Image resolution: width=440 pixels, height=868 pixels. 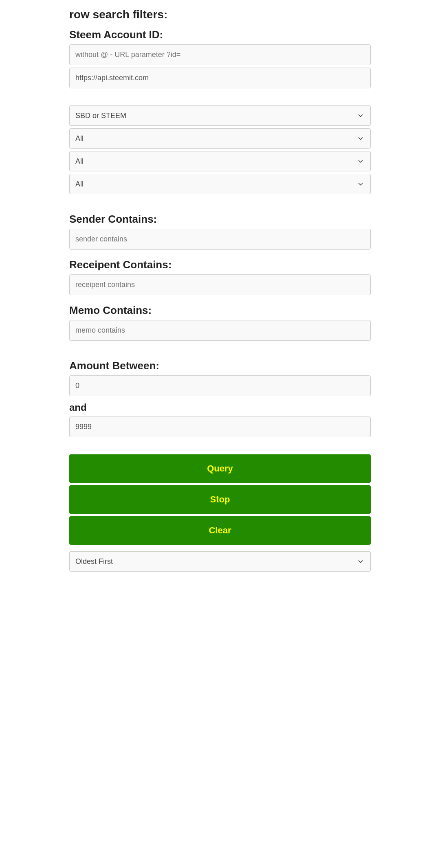 I want to click on sort-section: Oldest First Newest First, so click(x=220, y=563).